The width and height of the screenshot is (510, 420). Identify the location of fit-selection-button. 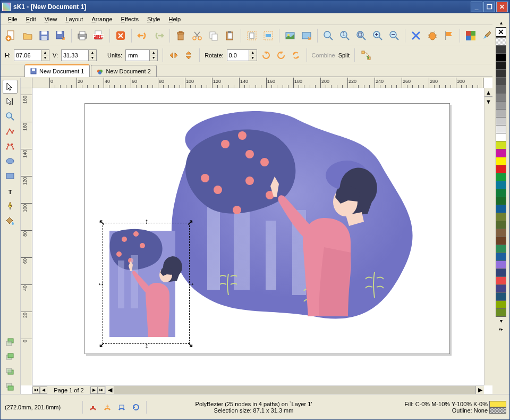
(268, 36).